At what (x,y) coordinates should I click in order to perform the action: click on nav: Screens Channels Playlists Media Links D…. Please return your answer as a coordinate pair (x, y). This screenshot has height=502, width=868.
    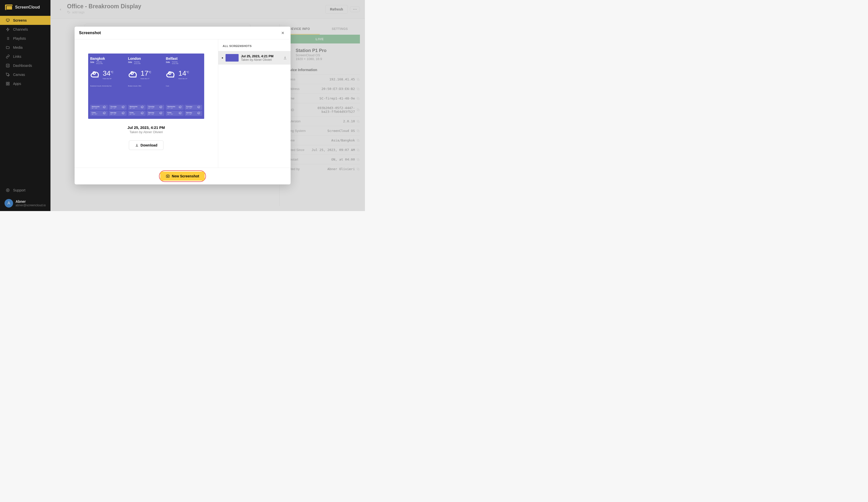
    Looking at the image, I should click on (25, 100).